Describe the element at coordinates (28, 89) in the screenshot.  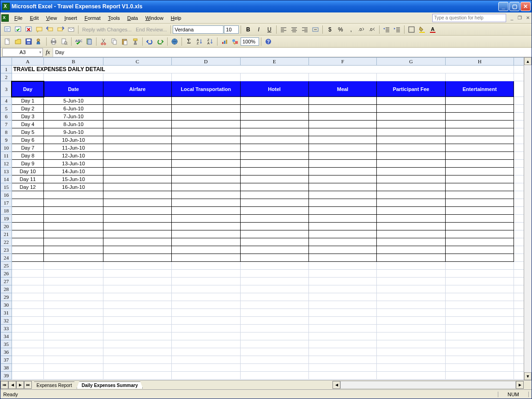
I see `column-header-cell: Day` at that location.